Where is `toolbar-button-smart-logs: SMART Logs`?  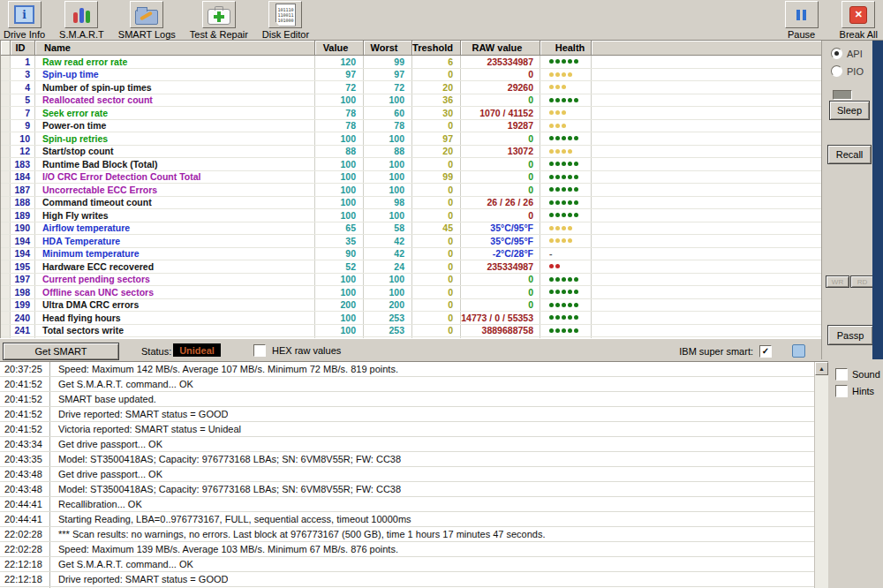 toolbar-button-smart-logs: SMART Logs is located at coordinates (147, 20).